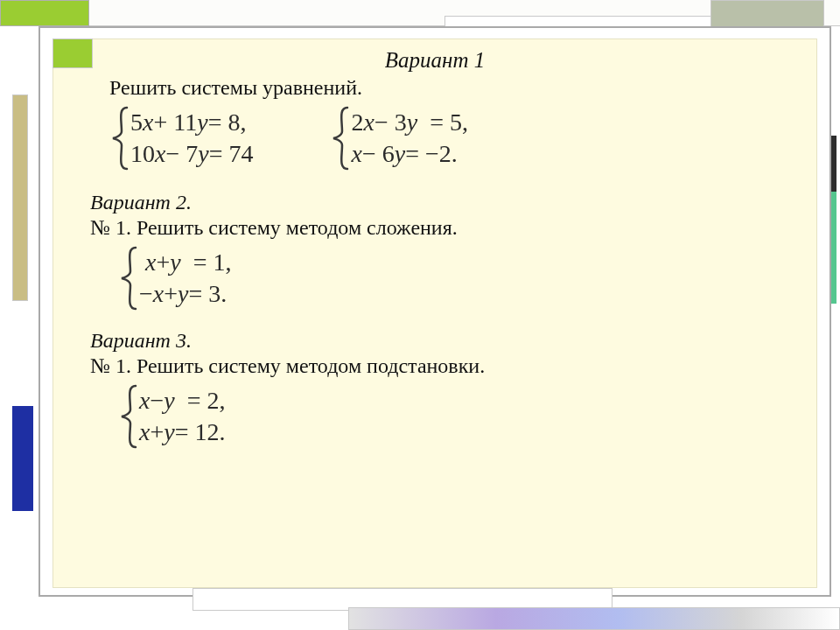  What do you see at coordinates (23, 458) in the screenshot?
I see `deco-left-blue` at bounding box center [23, 458].